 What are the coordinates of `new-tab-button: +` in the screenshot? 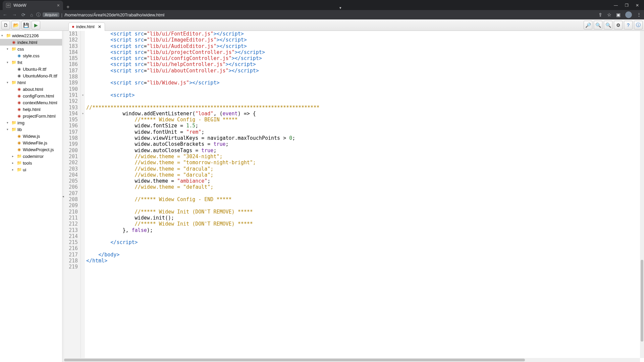 It's located at (68, 7).